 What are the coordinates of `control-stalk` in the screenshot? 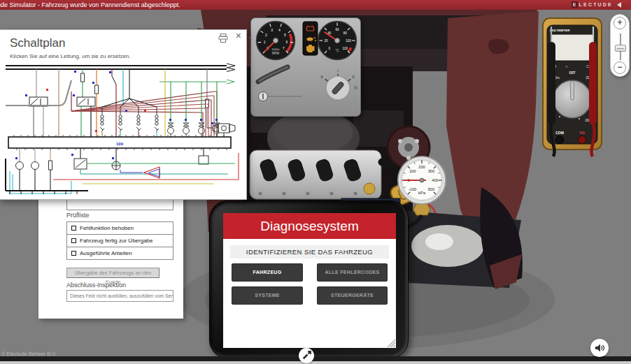 It's located at (273, 74).